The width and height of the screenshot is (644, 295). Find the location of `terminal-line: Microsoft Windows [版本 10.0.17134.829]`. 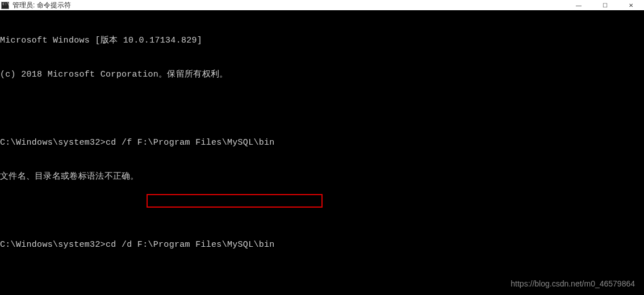

terminal-line: Microsoft Windows [版本 10.0.17134.829] is located at coordinates (322, 41).